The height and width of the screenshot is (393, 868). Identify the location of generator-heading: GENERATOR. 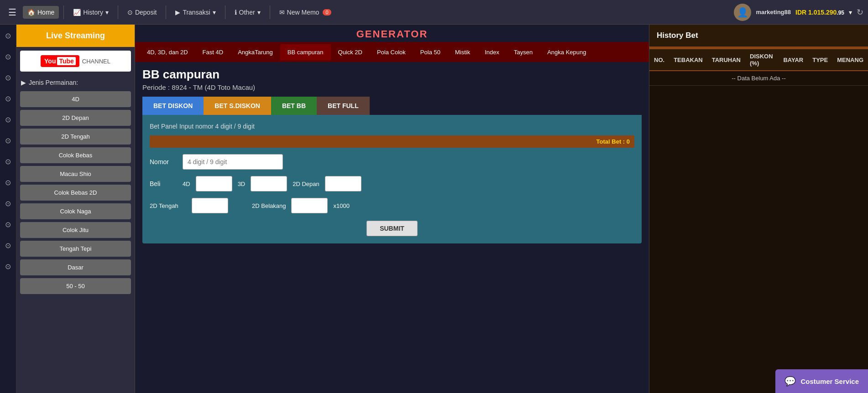
(392, 33).